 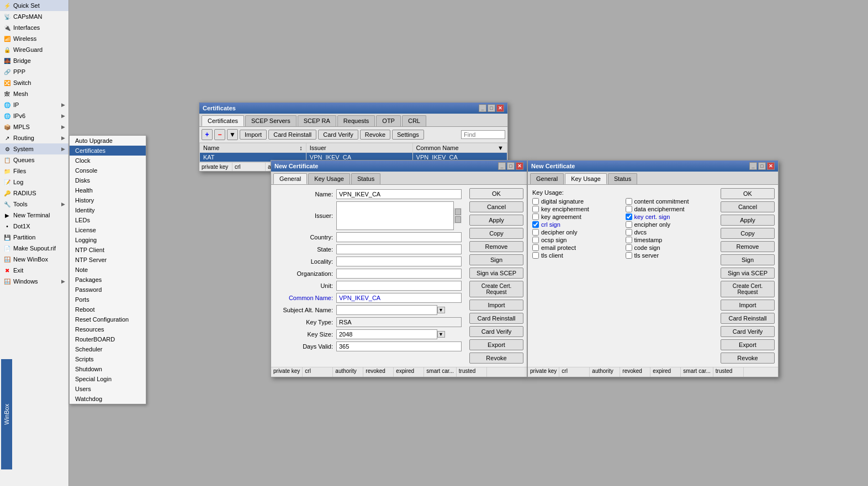 What do you see at coordinates (629, 248) in the screenshot?
I see `cb-code-sign` at bounding box center [629, 248].